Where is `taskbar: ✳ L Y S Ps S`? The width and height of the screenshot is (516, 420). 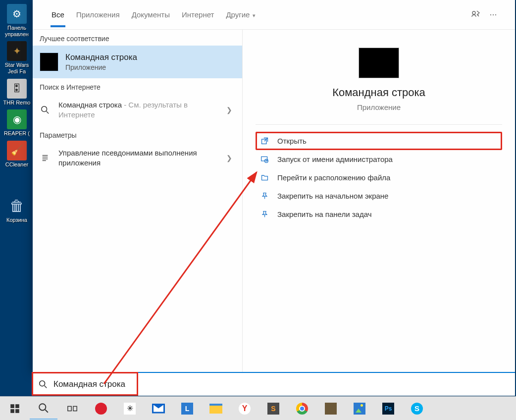 taskbar: ✳ L Y S Ps S is located at coordinates (258, 408).